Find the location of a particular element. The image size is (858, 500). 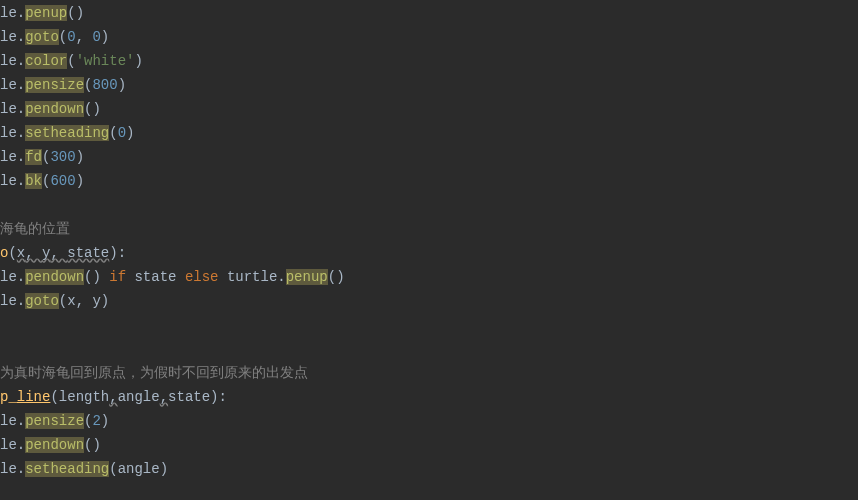

code-line: le.pensize(800) is located at coordinates (429, 85).